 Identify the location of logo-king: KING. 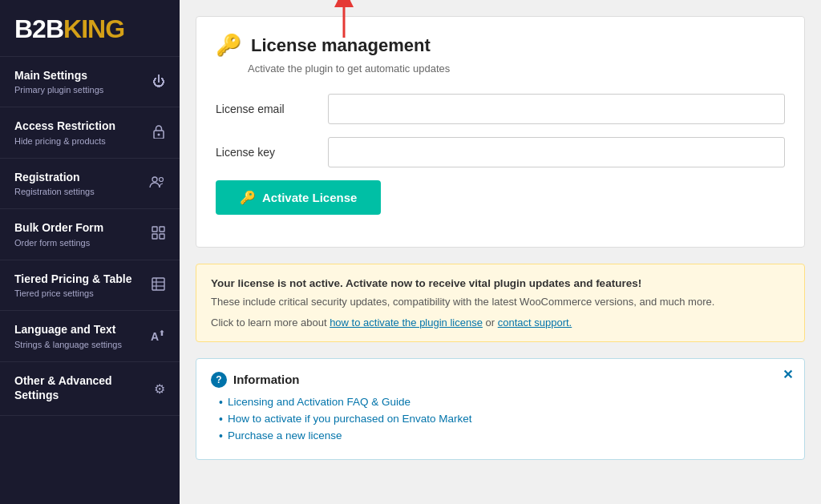
(94, 29).